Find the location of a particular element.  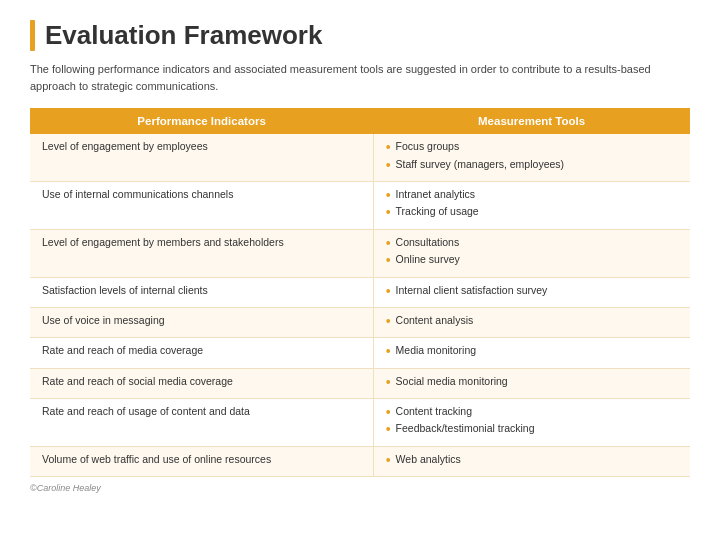

indicator-cell: Rate and reach of usage of content and d… is located at coordinates (202, 423).